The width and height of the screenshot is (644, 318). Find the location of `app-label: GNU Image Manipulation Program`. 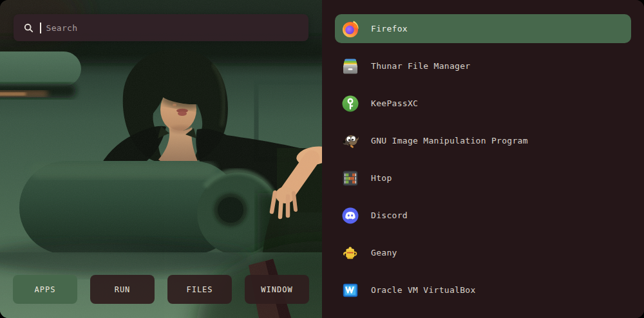

app-label: GNU Image Manipulation Program is located at coordinates (450, 140).